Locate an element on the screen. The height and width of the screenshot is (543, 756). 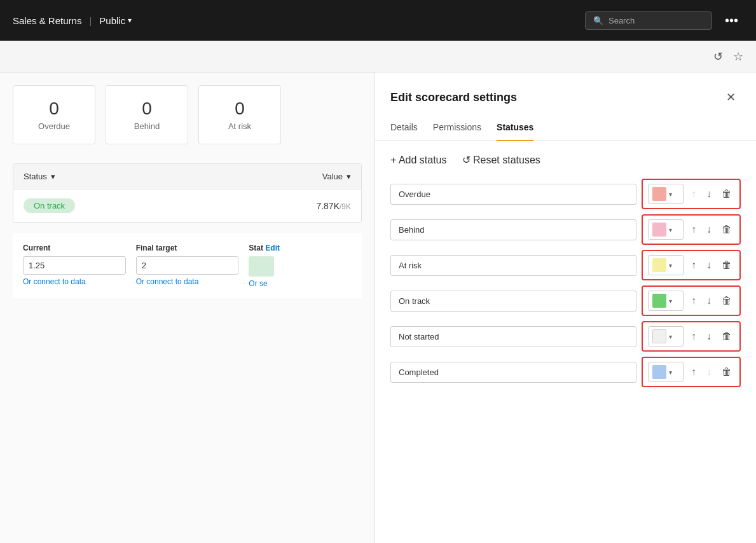
search-box: 🔍 Search is located at coordinates (649, 20).